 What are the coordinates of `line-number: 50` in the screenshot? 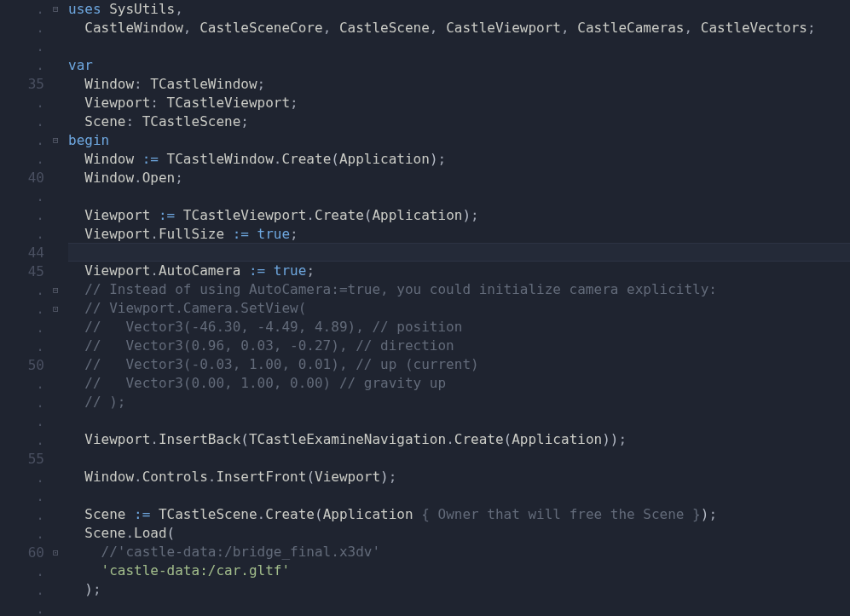 It's located at (22, 366).